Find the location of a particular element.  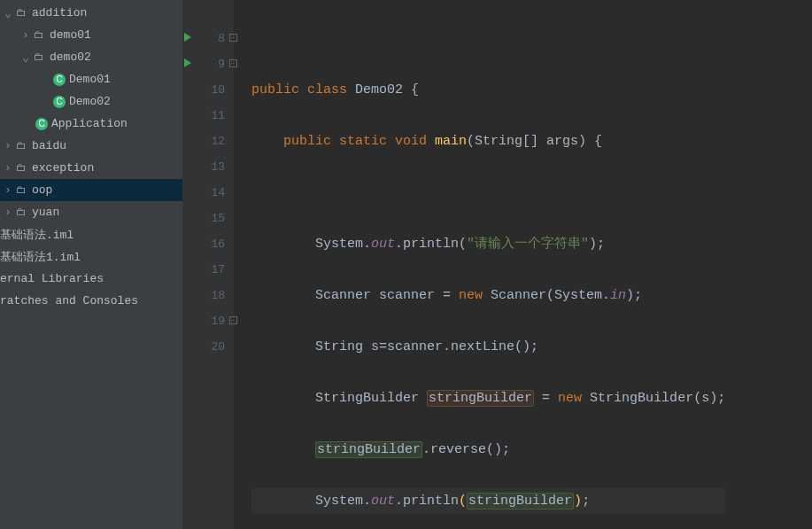

tree-label: baidu is located at coordinates (50, 145).